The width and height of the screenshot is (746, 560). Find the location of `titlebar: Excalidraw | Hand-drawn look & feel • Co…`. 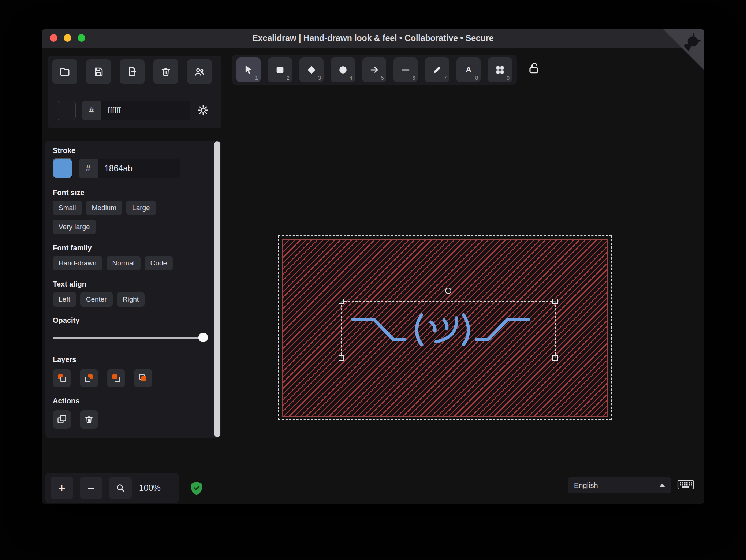

titlebar: Excalidraw | Hand-drawn look & feel • Co… is located at coordinates (373, 38).